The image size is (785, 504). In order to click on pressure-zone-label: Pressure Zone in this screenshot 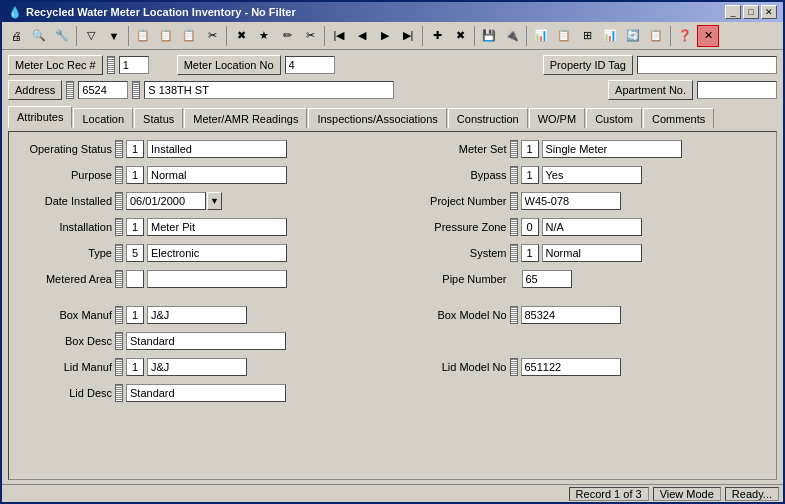, I will do `click(452, 227)`.